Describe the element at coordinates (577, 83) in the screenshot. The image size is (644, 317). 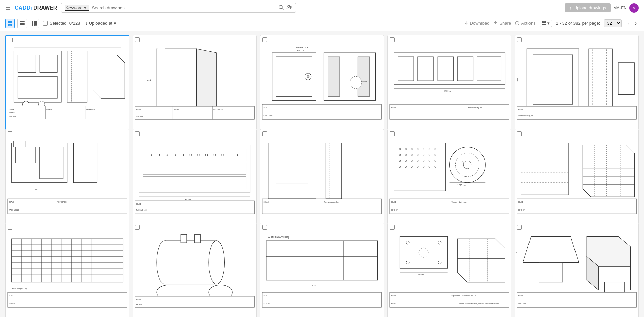
I see `drawing-preview: dim SCALE Thomas Industry, Inc.` at that location.